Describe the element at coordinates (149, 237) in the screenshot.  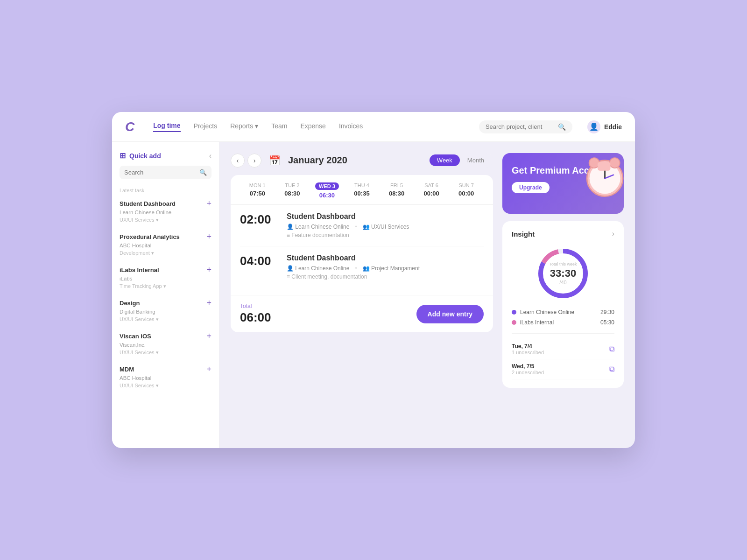
I see `task-name: Proxedural Analytics` at that location.